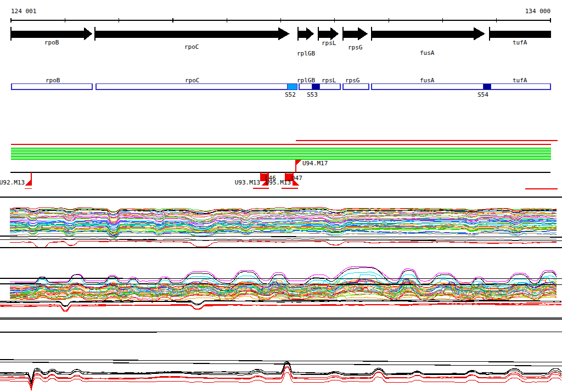 This screenshot has width=562, height=392. I want to click on gene-tufA: tufA, so click(520, 36).